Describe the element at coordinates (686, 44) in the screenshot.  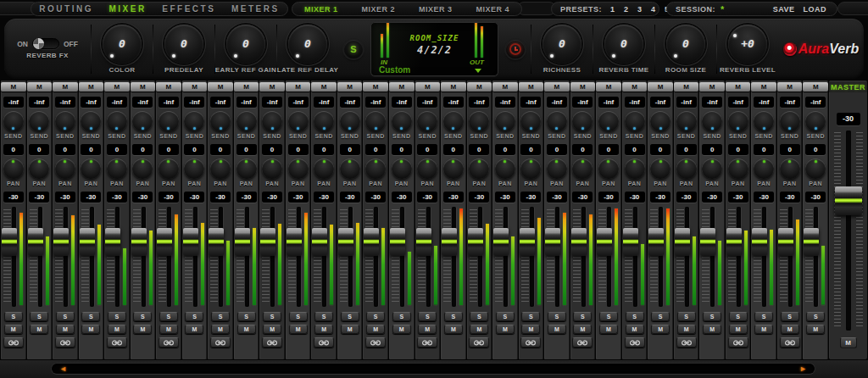
I see `room-size-knob: 0` at that location.